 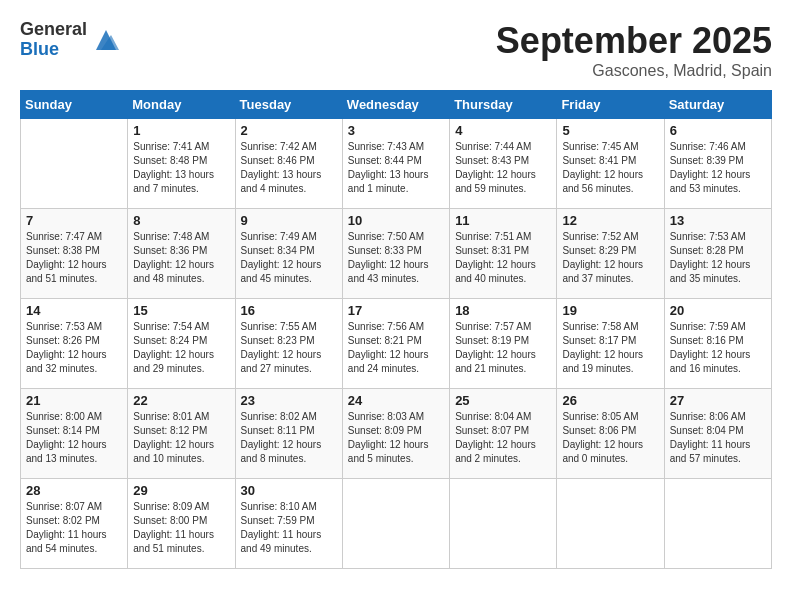 What do you see at coordinates (181, 438) in the screenshot?
I see `day-info: Sunrise: 8:01 AMSunset: 8:12 PMDaylight:…` at bounding box center [181, 438].